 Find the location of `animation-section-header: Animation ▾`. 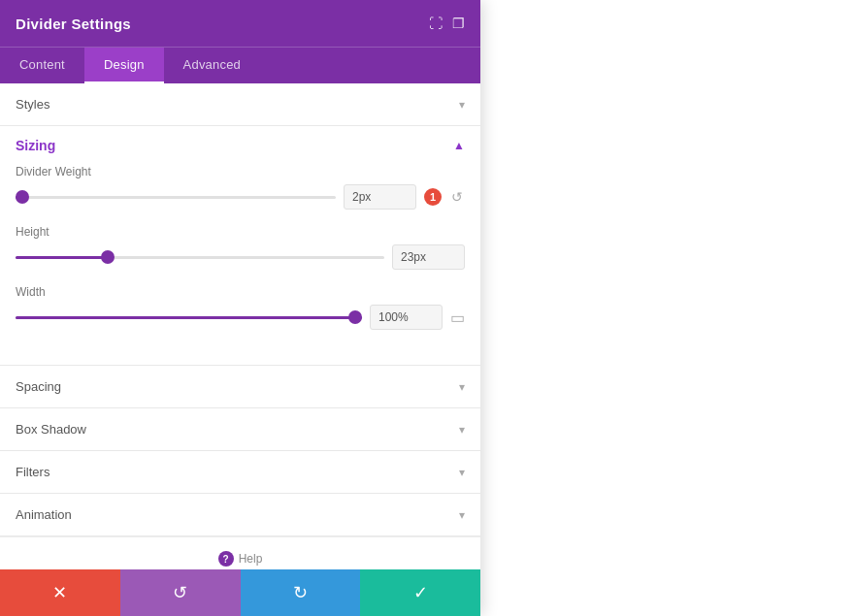

animation-section-header: Animation ▾ is located at coordinates (241, 514).